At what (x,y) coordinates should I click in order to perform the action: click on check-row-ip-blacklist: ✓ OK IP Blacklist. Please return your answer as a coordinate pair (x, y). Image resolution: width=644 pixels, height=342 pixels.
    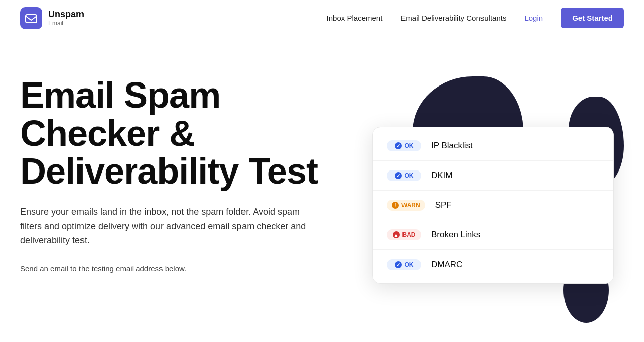
    Looking at the image, I should click on (493, 146).